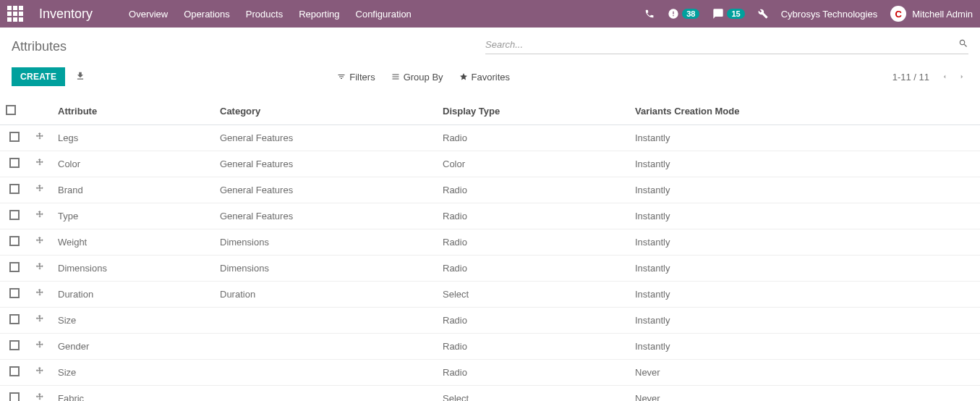 Image resolution: width=980 pixels, height=401 pixels. I want to click on activity-indicator: 38, so click(683, 14).